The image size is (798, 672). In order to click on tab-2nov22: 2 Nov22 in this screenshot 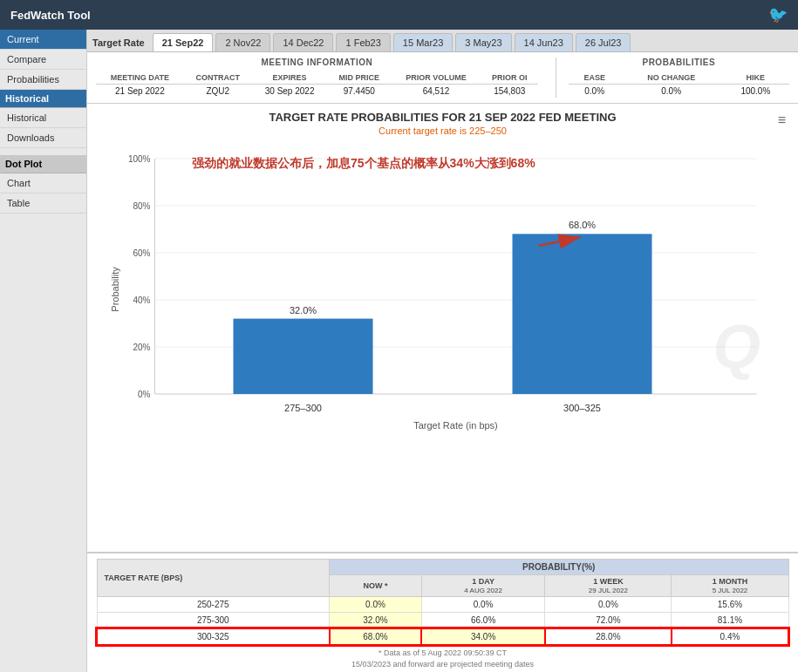, I will do `click(242, 42)`.